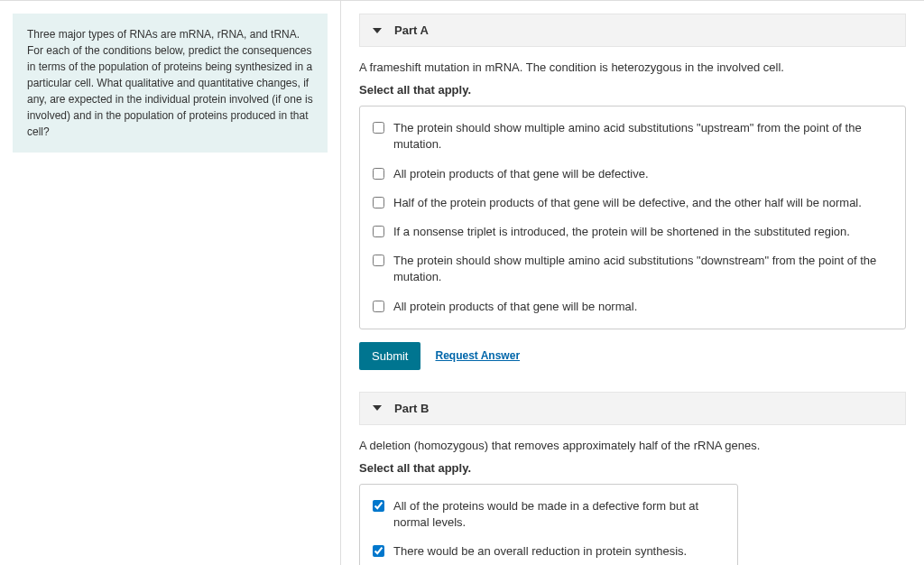 This screenshot has height=565, width=924. Describe the element at coordinates (633, 468) in the screenshot. I see `part-b-select-label: Select all that apply.` at that location.